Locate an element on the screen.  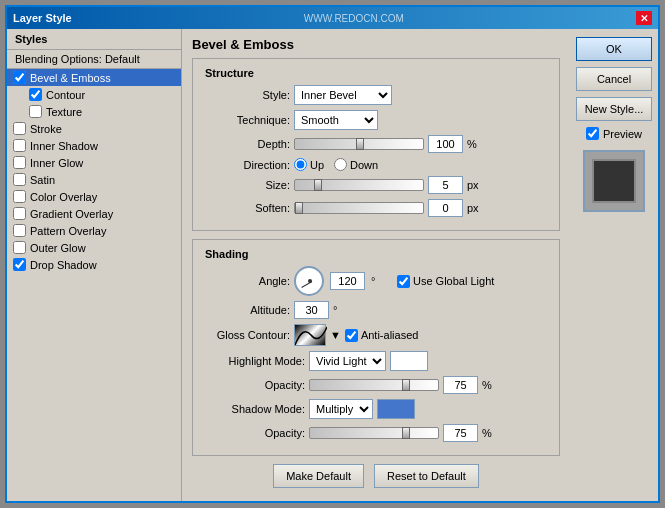
outer-glow-checkbox is located at coordinates (20, 248).